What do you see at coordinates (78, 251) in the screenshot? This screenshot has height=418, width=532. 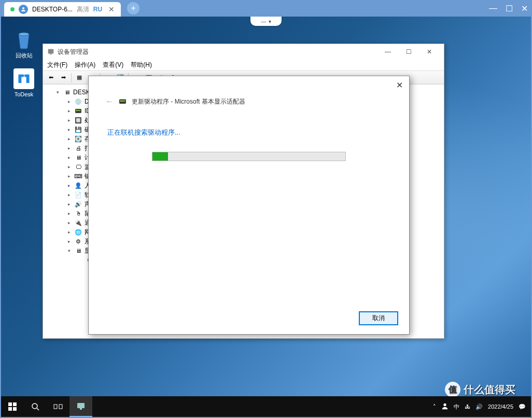 I see `device-category-icon: 🖥` at bounding box center [78, 251].